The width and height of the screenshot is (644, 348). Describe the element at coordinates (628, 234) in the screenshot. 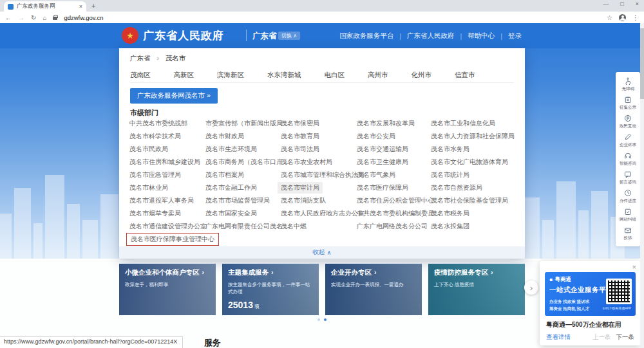

I see `sidebar-item-complaint: 投诉` at that location.